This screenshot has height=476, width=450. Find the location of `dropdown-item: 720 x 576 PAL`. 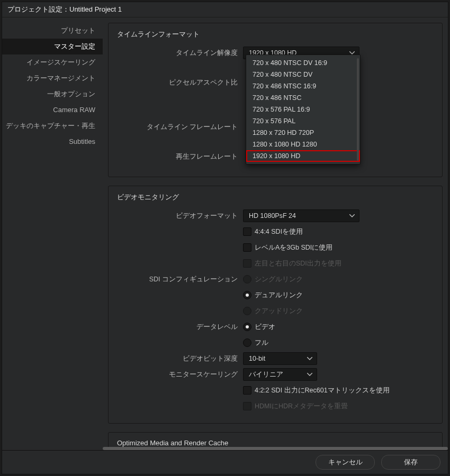

dropdown-item: 720 x 576 PAL is located at coordinates (303, 121).